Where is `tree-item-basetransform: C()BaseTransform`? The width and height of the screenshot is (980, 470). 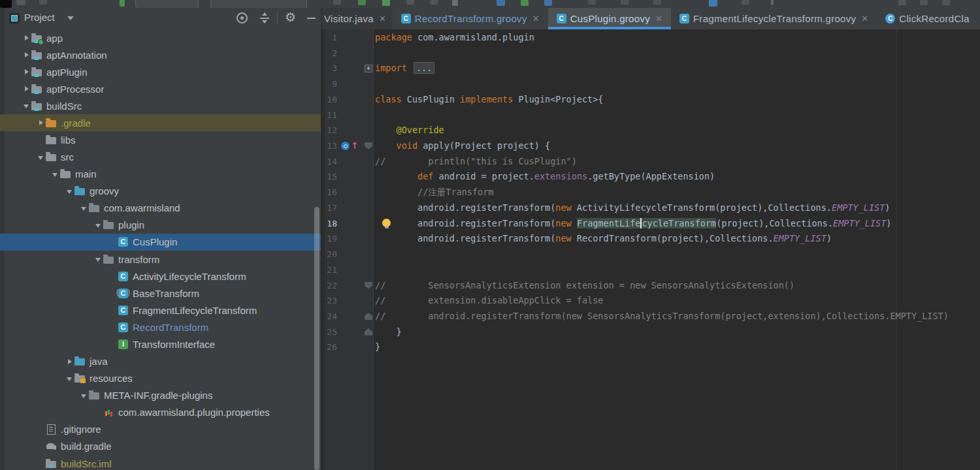 tree-item-basetransform: C()BaseTransform is located at coordinates (161, 293).